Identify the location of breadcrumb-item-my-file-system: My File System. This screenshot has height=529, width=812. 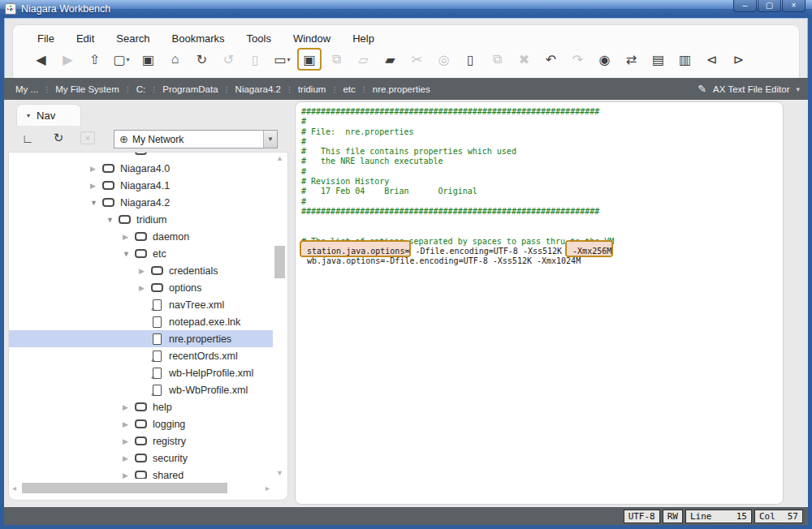
(88, 89).